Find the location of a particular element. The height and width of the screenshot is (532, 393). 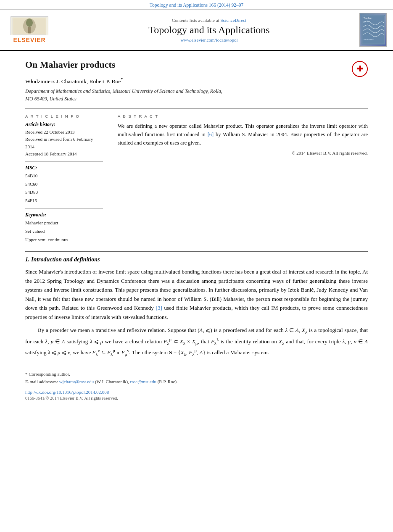

crossmark-icon: ✚ is located at coordinates (360, 69).